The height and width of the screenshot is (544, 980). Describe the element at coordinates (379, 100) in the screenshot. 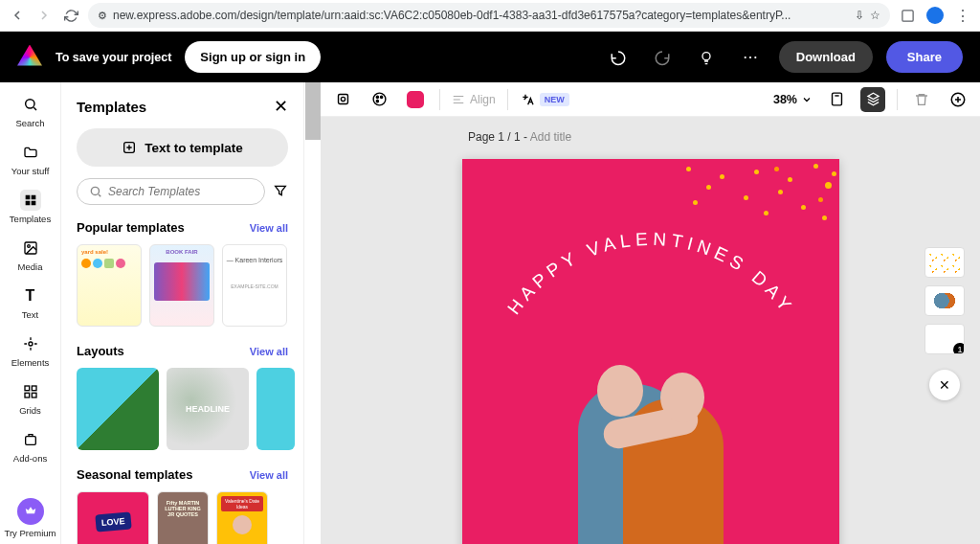

I see `palette-icon` at that location.